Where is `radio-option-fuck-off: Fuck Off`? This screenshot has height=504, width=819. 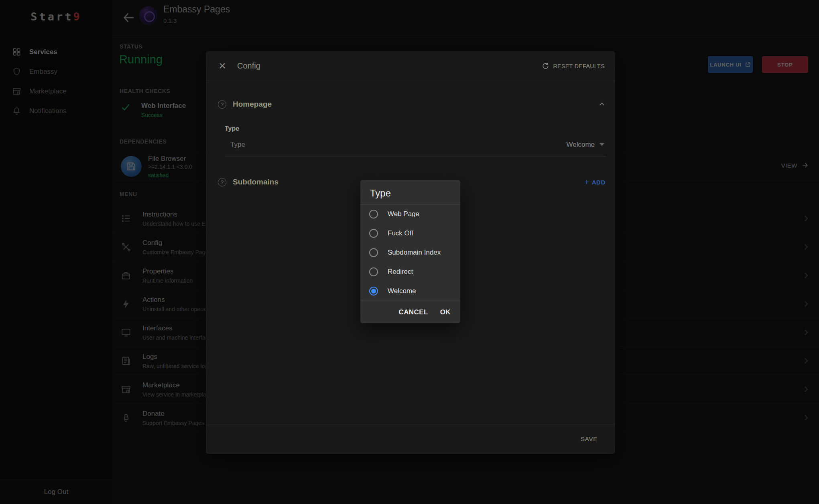
radio-option-fuck-off: Fuck Off is located at coordinates (410, 233).